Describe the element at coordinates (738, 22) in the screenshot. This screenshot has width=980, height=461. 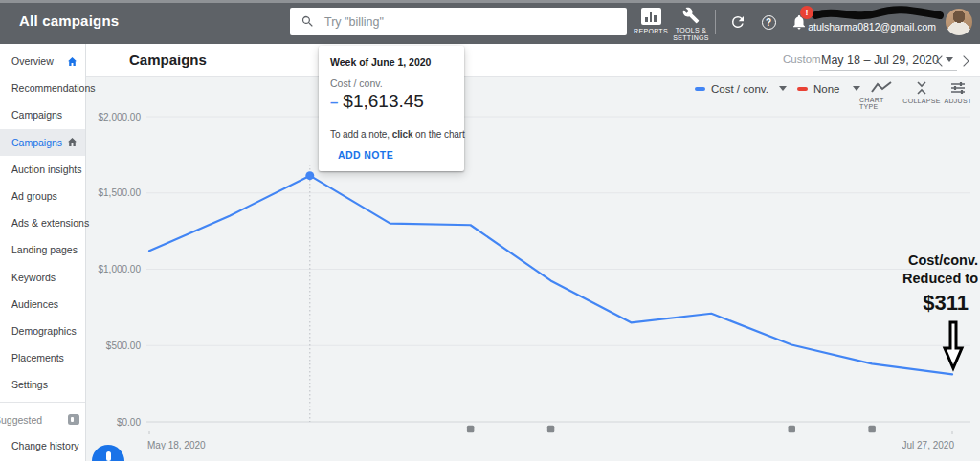
I see `refresh-button` at that location.